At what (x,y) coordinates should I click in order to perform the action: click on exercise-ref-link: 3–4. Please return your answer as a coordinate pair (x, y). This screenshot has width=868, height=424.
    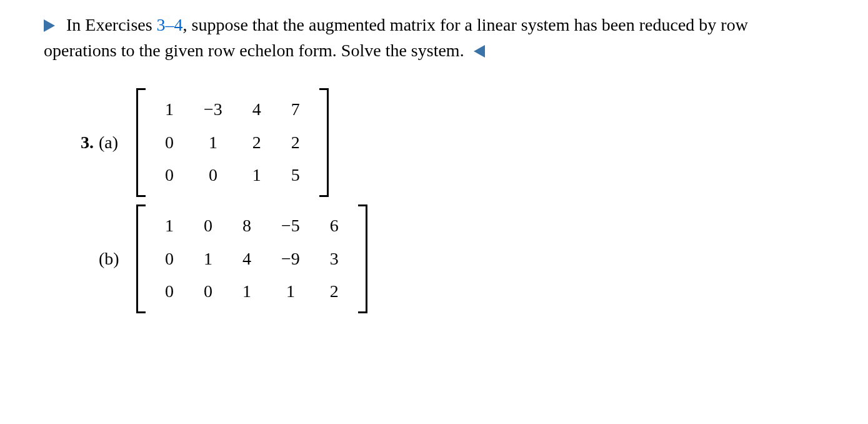
    Looking at the image, I should click on (170, 25).